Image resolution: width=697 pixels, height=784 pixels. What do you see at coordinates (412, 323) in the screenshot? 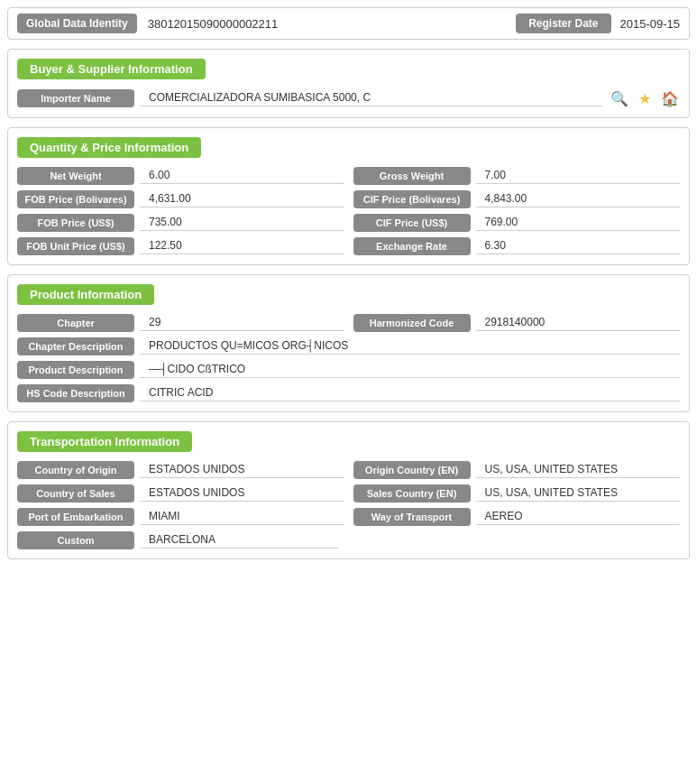
I see `harmonized-code-label: Harmonized Code` at bounding box center [412, 323].